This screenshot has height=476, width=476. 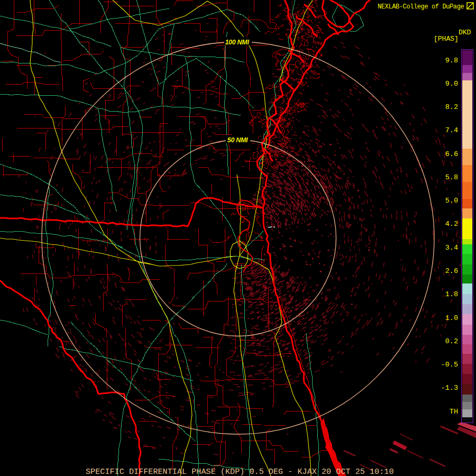 I want to click on svg-text: 2.6, so click(x=452, y=271).